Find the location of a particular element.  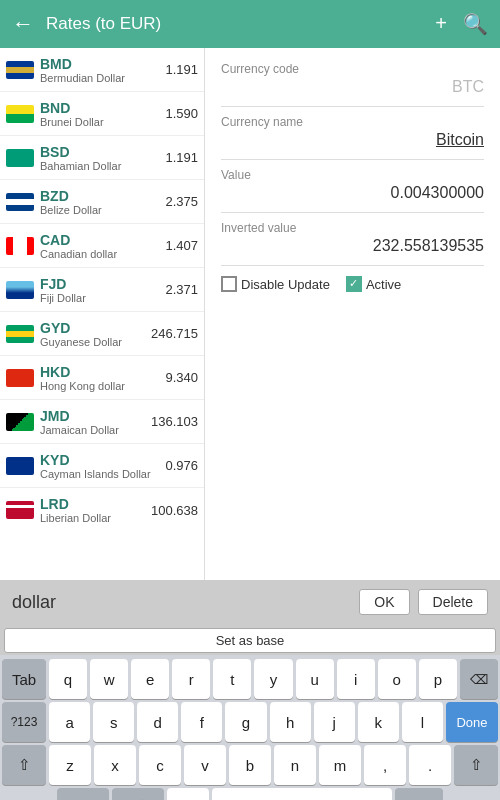

search-icon: 🔍 is located at coordinates (476, 24).